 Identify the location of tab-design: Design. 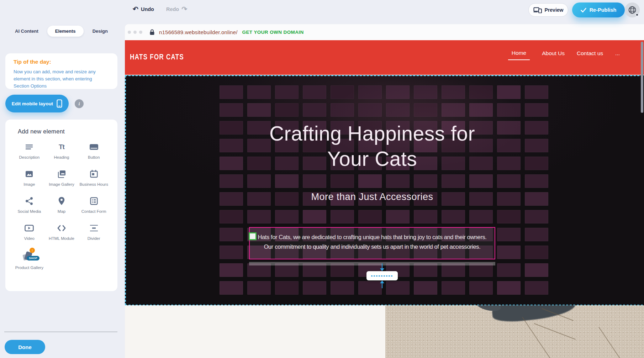
(100, 31).